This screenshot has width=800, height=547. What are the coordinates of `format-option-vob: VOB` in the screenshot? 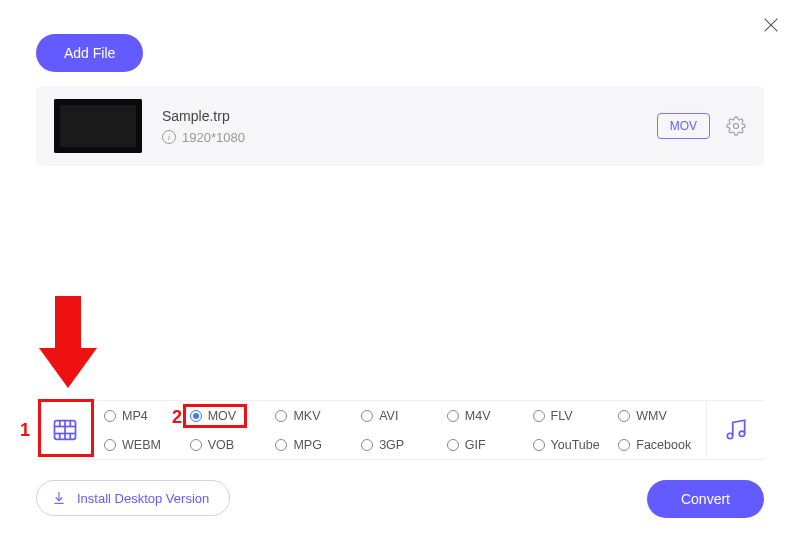 It's located at (229, 445).